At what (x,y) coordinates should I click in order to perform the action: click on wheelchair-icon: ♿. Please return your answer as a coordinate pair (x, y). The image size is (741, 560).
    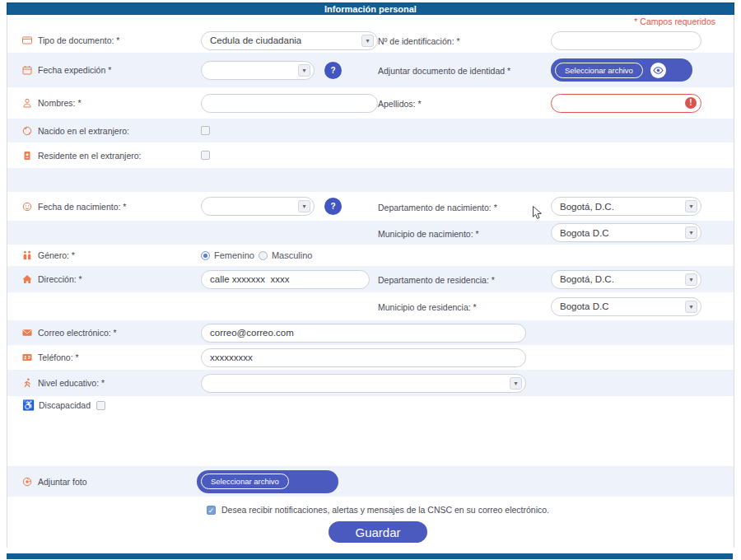
    Looking at the image, I should click on (28, 405).